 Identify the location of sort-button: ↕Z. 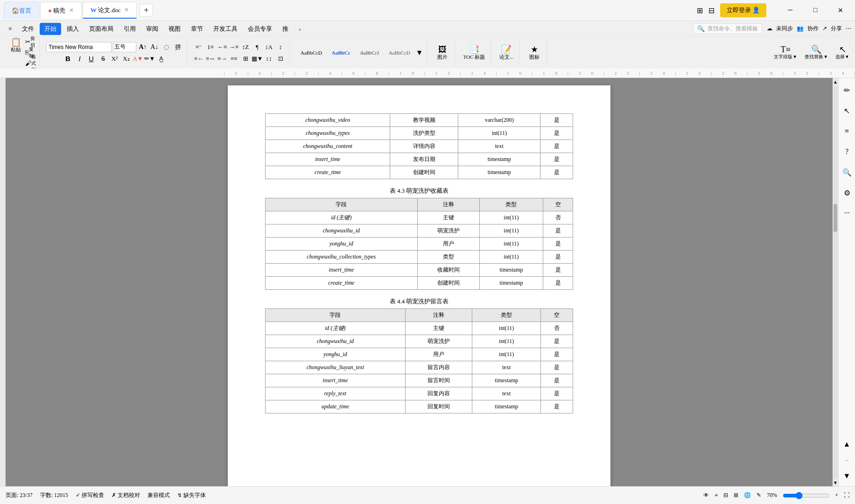
(245, 47).